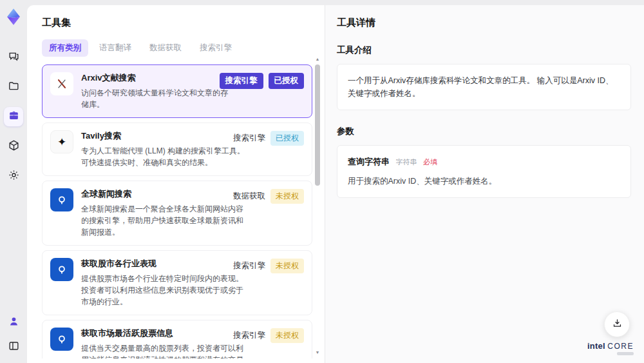  Describe the element at coordinates (317, 206) in the screenshot. I see `list-scrollbar: ▲ ▼` at that location.